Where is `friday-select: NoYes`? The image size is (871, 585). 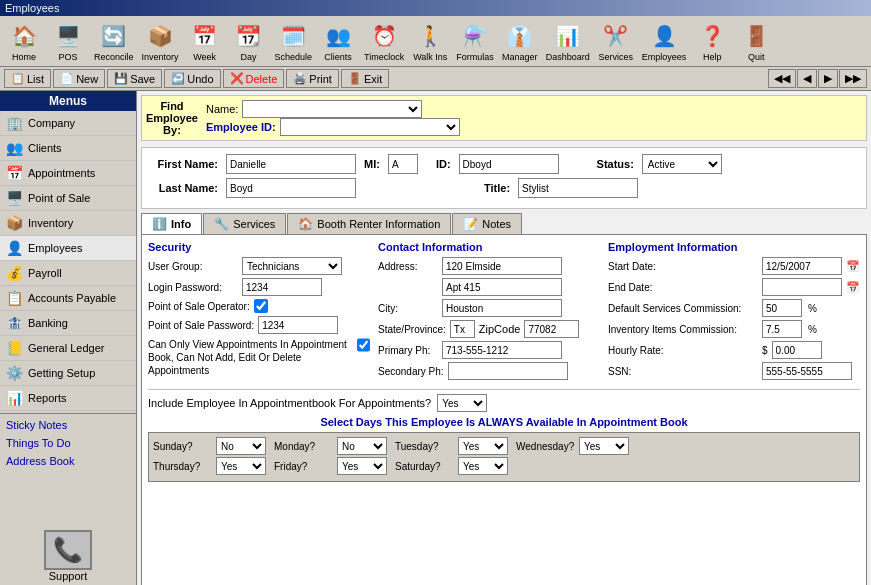 friday-select: NoYes is located at coordinates (362, 466).